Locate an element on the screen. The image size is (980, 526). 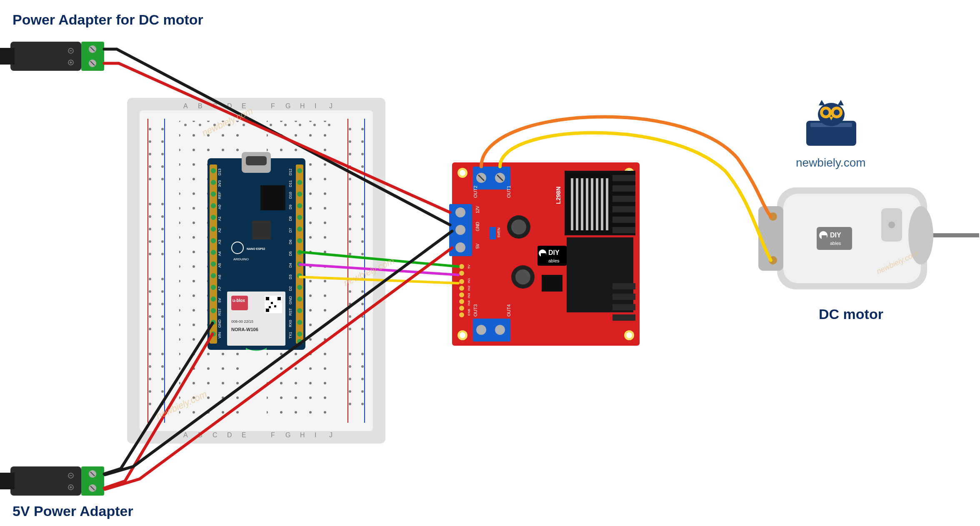
svg-text: OUT1 is located at coordinates (509, 192).